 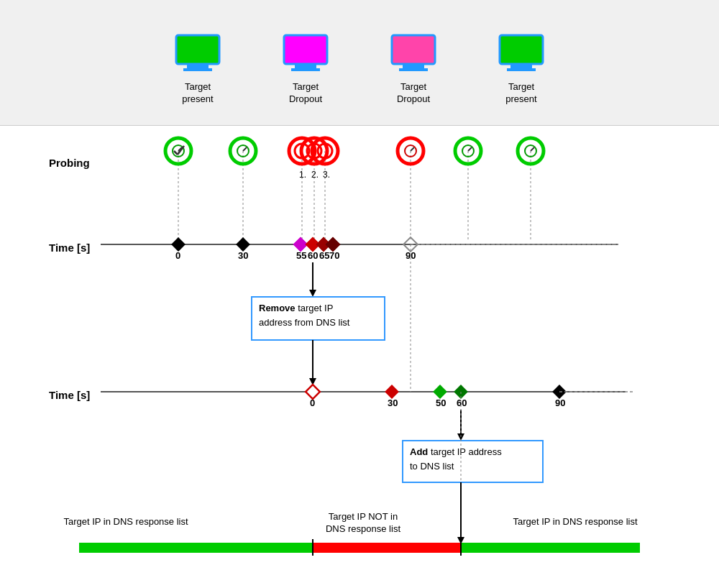 I want to click on t2-label-60: 60, so click(x=462, y=403).